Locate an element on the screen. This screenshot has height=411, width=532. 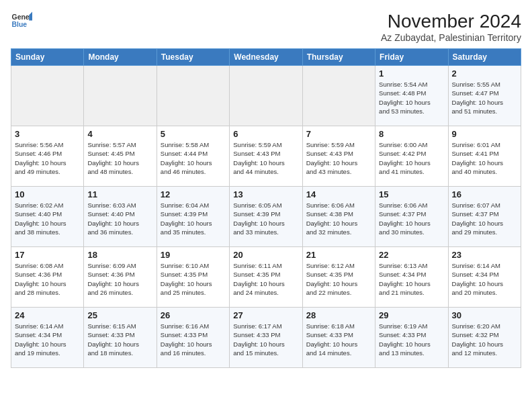
calendar-week-row: 24Sunrise: 6:14 AM Sunset: 4:34 PM Dayli… is located at coordinates (266, 338).